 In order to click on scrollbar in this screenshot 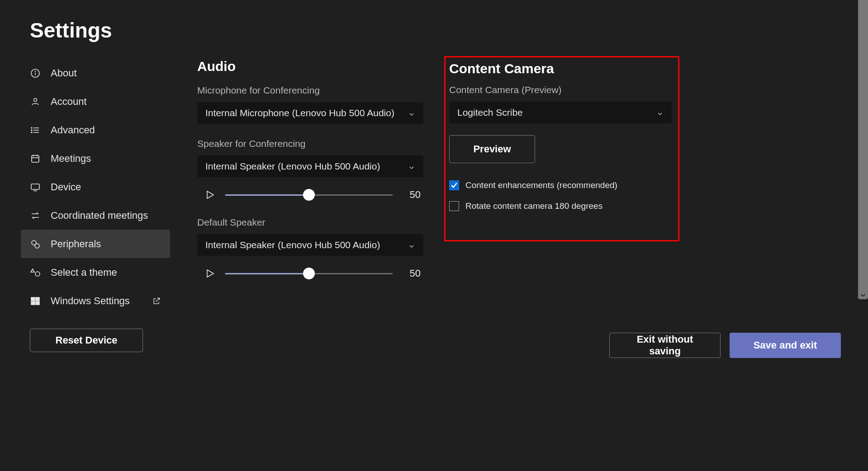, I will do `click(863, 149)`.